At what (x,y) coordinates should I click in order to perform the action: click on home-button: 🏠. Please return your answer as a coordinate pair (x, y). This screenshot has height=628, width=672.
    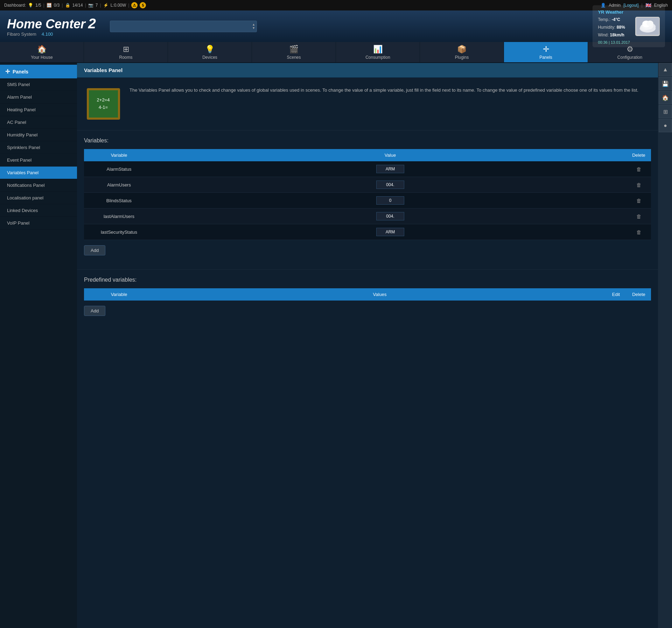
    Looking at the image, I should click on (665, 98).